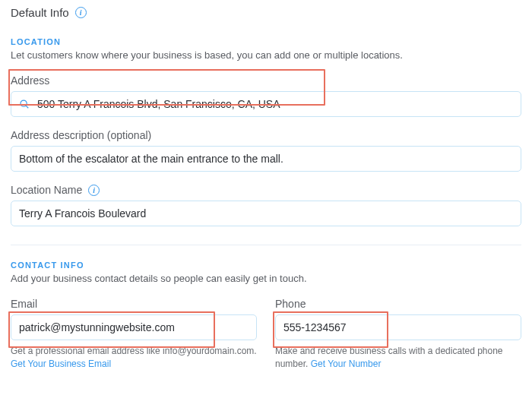 The height and width of the screenshot is (417, 532). What do you see at coordinates (266, 159) in the screenshot?
I see `address-description-input-wrap` at bounding box center [266, 159].